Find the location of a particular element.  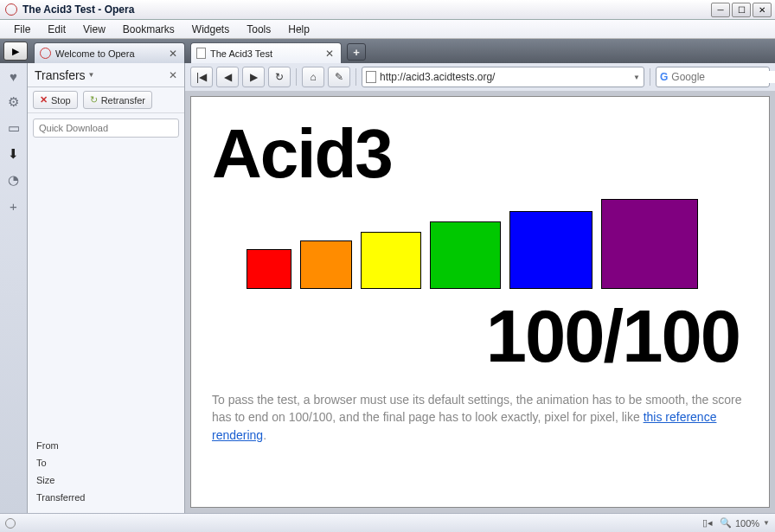

tab-title: Welcome to Opera is located at coordinates (109, 54).